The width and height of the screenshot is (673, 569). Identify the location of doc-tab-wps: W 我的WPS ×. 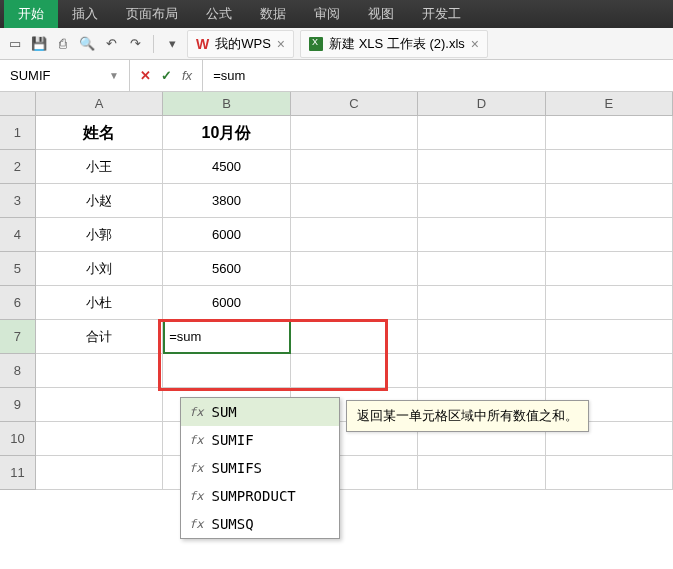
(240, 44).